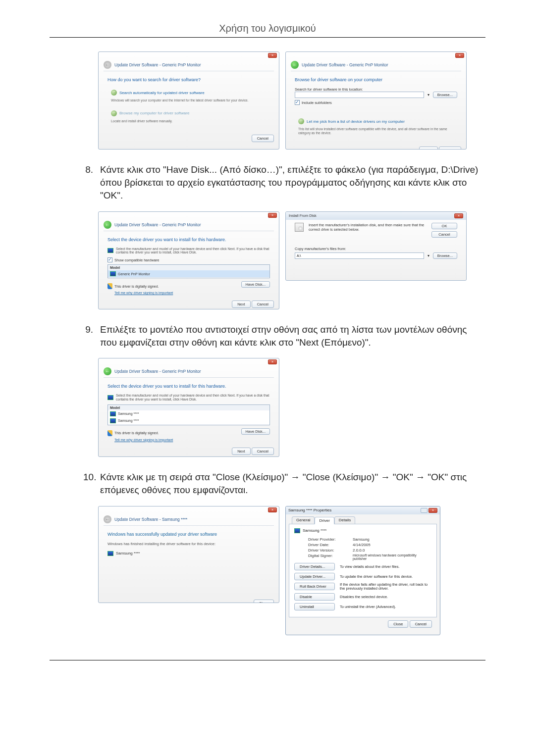 This screenshot has height=756, width=535. Describe the element at coordinates (297, 102) in the screenshot. I see `include-subfolders-checkbox` at that location.